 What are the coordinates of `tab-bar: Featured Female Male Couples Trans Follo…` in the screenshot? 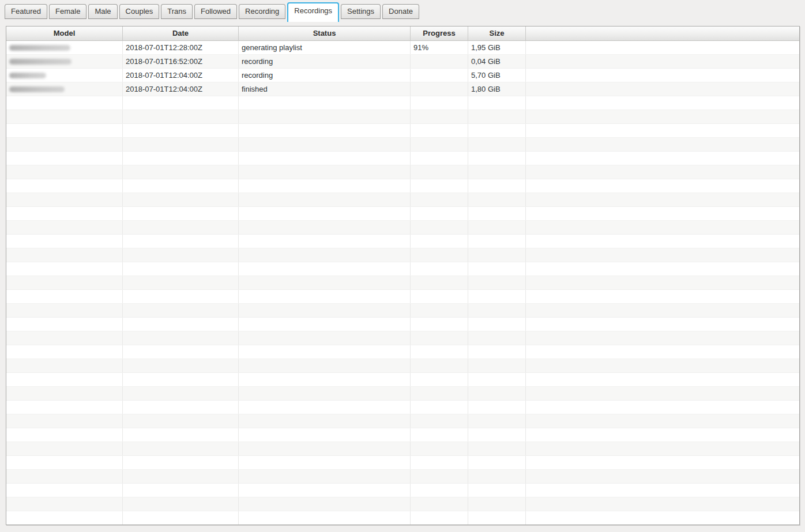 It's located at (402, 13).